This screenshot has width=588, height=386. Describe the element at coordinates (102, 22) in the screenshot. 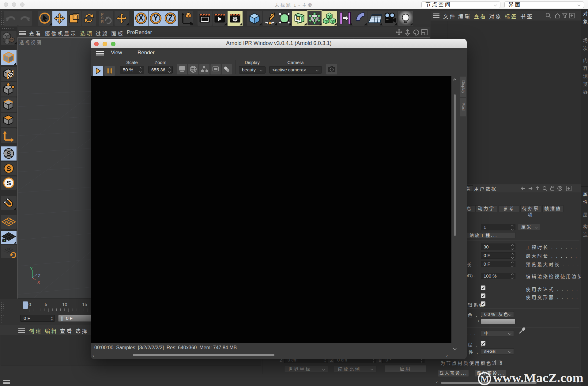

I see `svg-text: R` at that location.